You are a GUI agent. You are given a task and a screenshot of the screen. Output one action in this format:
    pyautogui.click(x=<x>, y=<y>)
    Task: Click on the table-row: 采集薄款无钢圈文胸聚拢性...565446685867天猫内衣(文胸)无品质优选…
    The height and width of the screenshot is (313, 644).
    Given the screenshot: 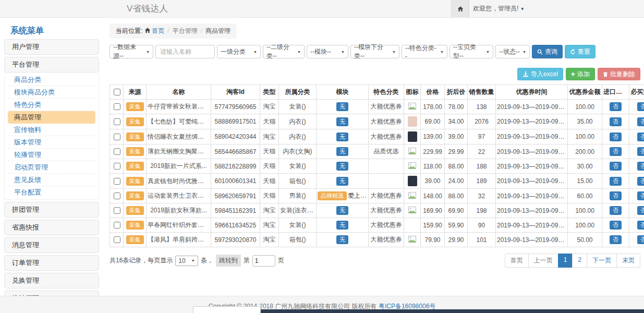 What is the action you would take?
    pyautogui.click(x=377, y=152)
    